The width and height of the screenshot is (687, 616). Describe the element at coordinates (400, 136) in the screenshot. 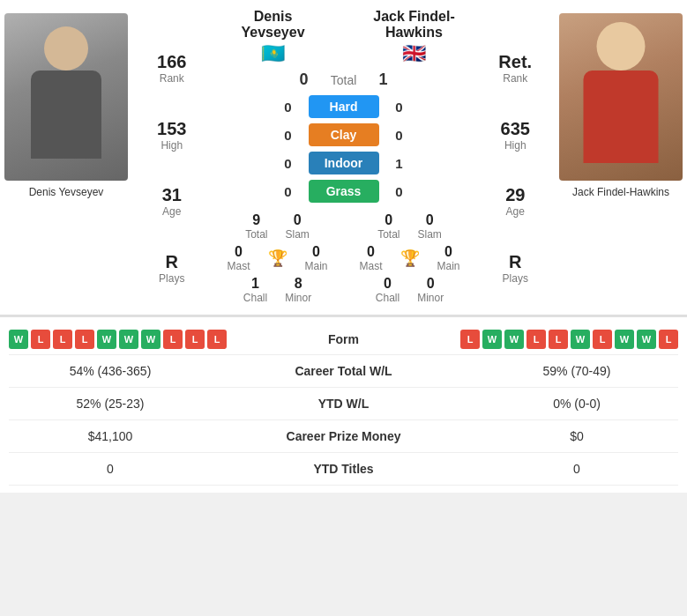

I see `clay-right-score: 0` at that location.